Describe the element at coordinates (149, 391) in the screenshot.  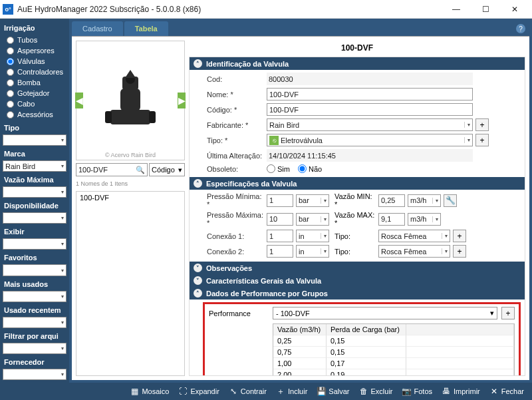
I see `mosaico-button: ▦Mosaico` at that location.